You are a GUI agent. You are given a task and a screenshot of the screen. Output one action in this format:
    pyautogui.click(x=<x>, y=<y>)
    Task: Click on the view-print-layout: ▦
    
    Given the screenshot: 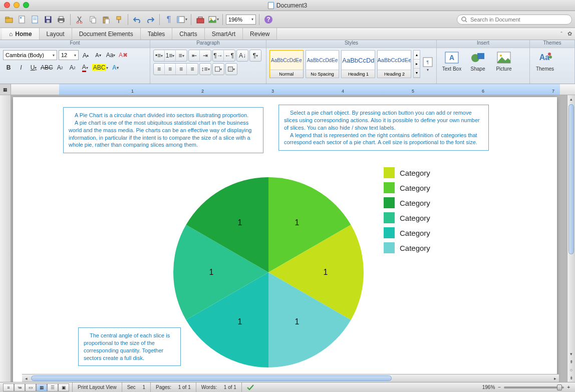 What is the action you would take?
    pyautogui.click(x=42, y=387)
    